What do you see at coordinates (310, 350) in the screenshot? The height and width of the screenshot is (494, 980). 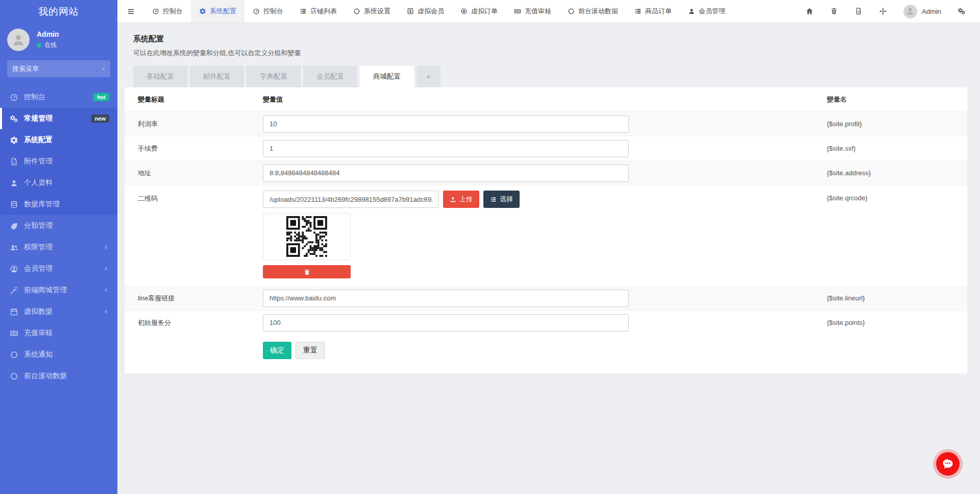 I see `reset-button: 重置` at bounding box center [310, 350].